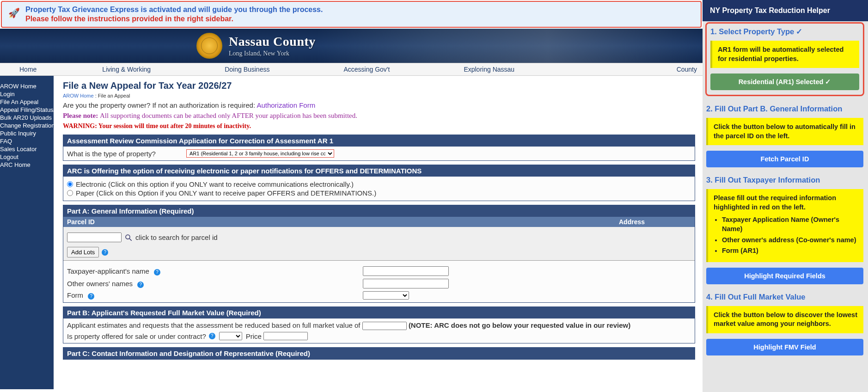  What do you see at coordinates (379, 86) in the screenshot?
I see `page-title: File a New Appeal for Tax Year 2026/27` at bounding box center [379, 86].